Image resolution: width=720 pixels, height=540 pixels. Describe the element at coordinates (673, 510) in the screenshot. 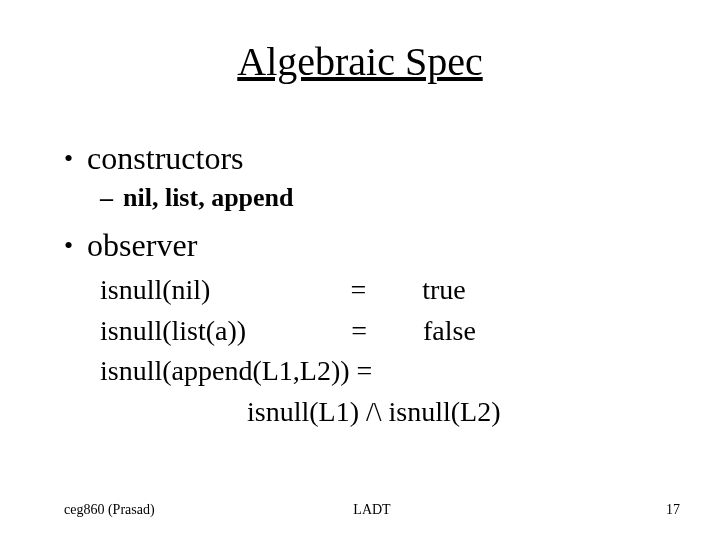

I see `footer-page-number: 17` at that location.